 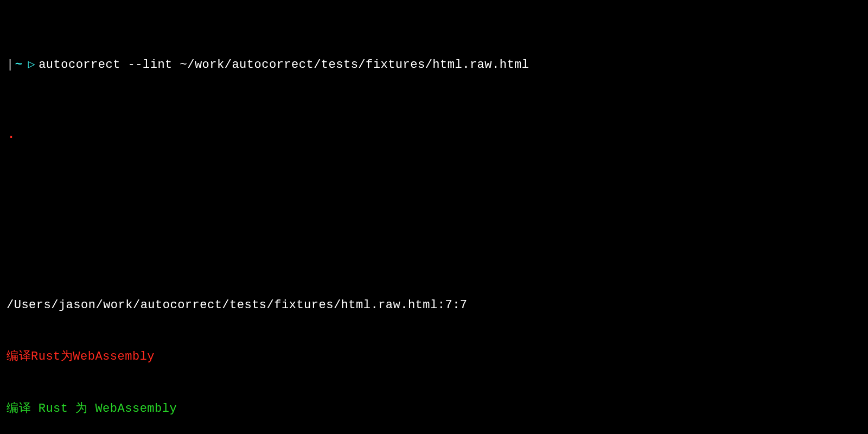 I want to click on cursor-stub: |, so click(x=10, y=65).